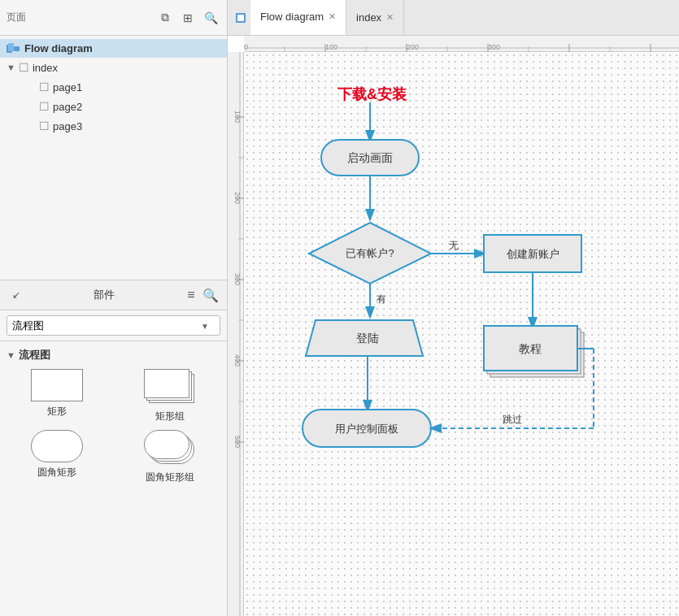 Image resolution: width=679 pixels, height=616 pixels. Describe the element at coordinates (44, 106) in the screenshot. I see `page-icon-page2: ☐` at that location.